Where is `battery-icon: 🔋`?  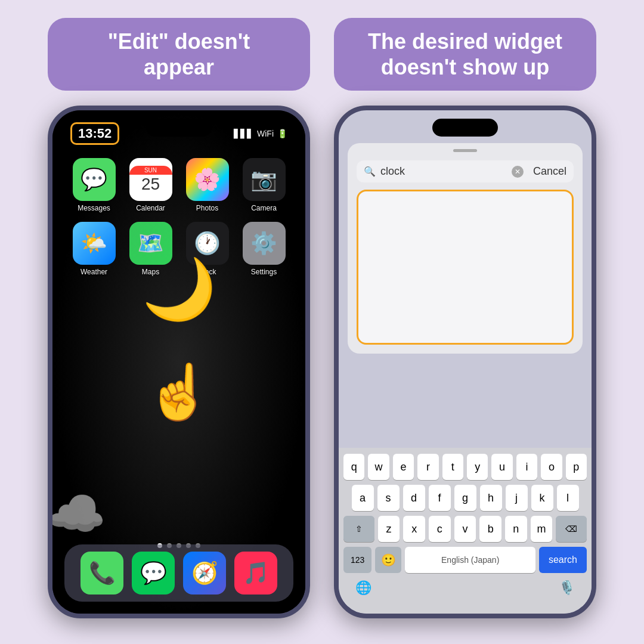 battery-icon: 🔋 is located at coordinates (283, 134).